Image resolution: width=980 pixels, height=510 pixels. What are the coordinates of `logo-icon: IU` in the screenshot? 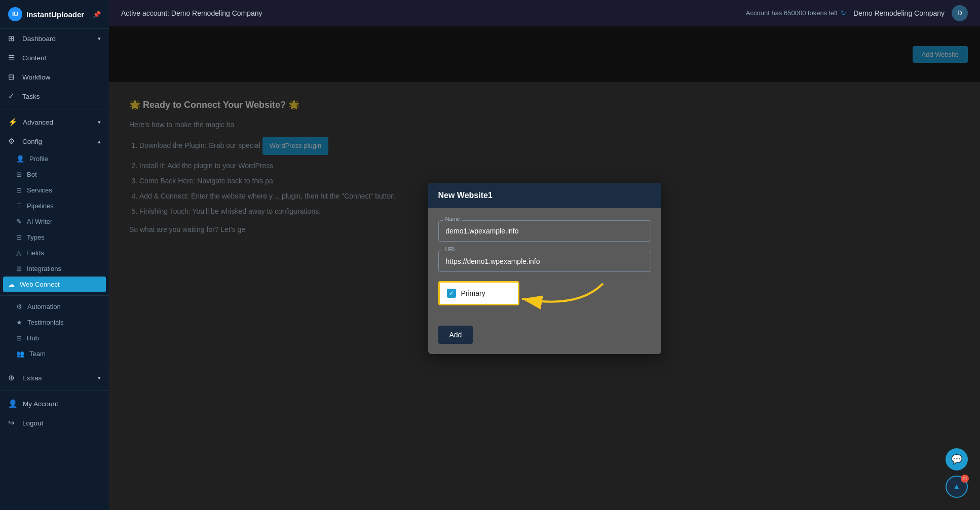 It's located at (15, 14).